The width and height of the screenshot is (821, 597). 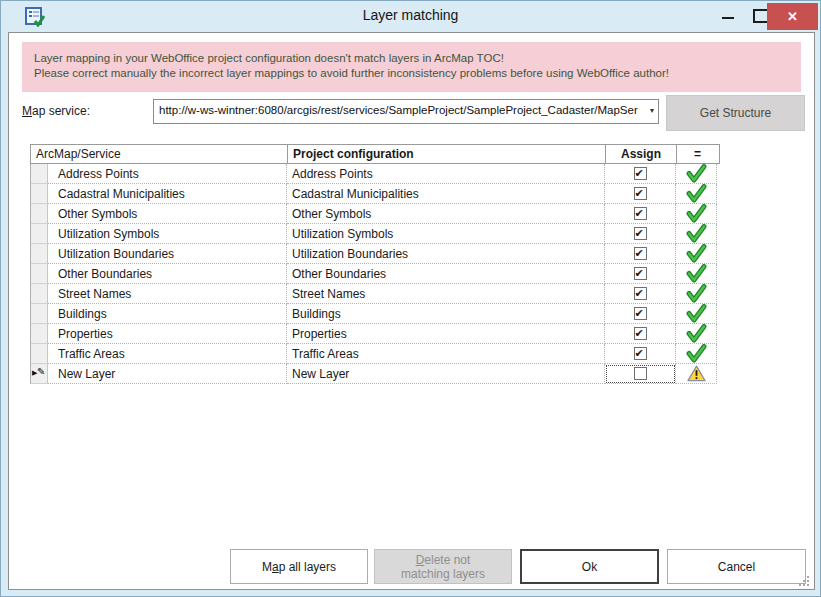 What do you see at coordinates (39, 374) in the screenshot?
I see `row-header-cell: ▶✎` at bounding box center [39, 374].